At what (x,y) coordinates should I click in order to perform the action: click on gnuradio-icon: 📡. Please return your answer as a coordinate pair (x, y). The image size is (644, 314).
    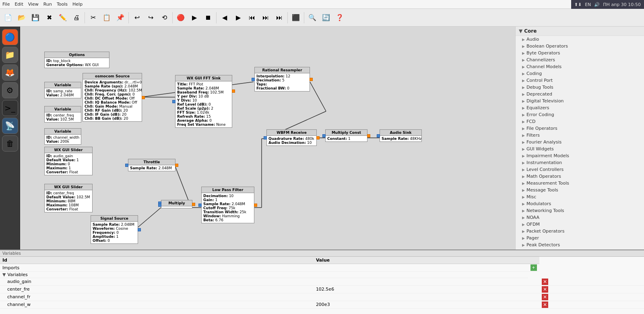
    Looking at the image, I should click on (10, 126).